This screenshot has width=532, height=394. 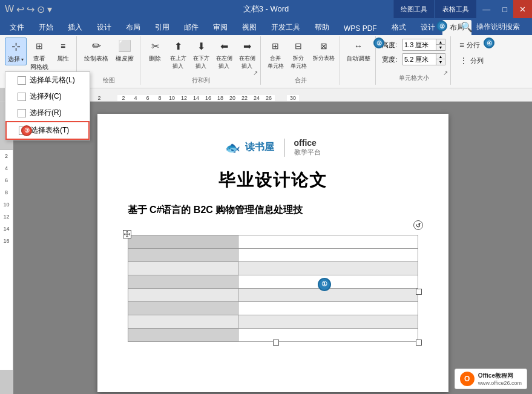 What do you see at coordinates (498, 27) in the screenshot?
I see `help-search-label: 操作说明搜索` at bounding box center [498, 27].